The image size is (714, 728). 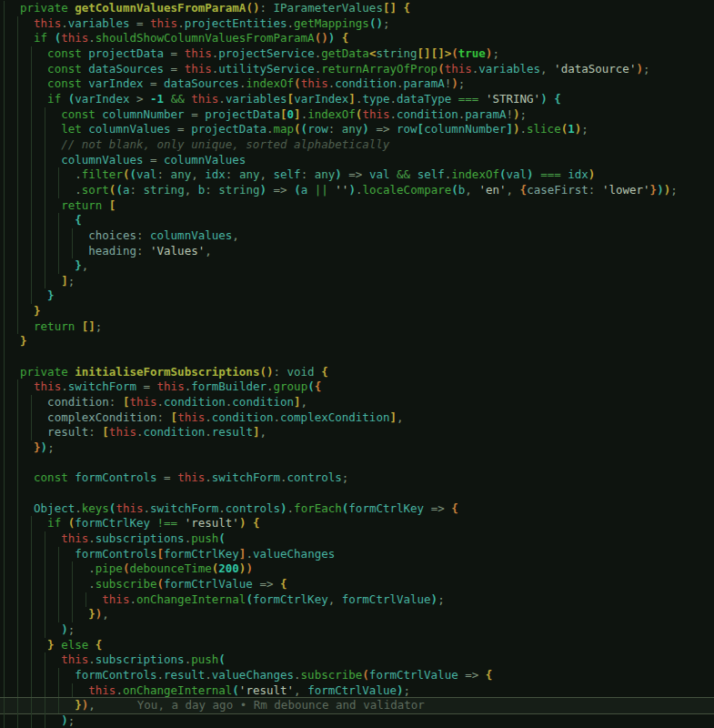 What do you see at coordinates (357, 266) in the screenshot?
I see `code-line: },` at bounding box center [357, 266].